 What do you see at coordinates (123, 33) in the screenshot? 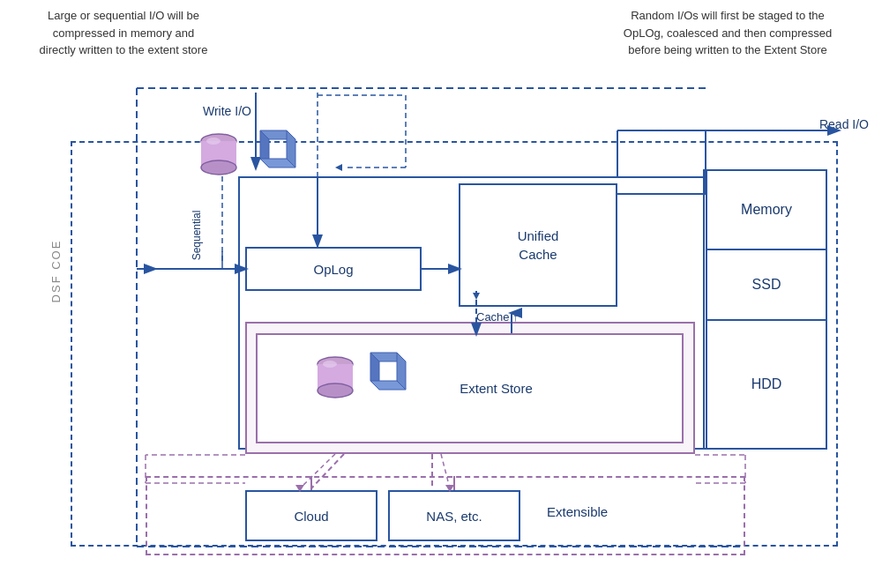
I see `top-left-annotation: Large or sequential I/O will becompresse…` at bounding box center [123, 33].